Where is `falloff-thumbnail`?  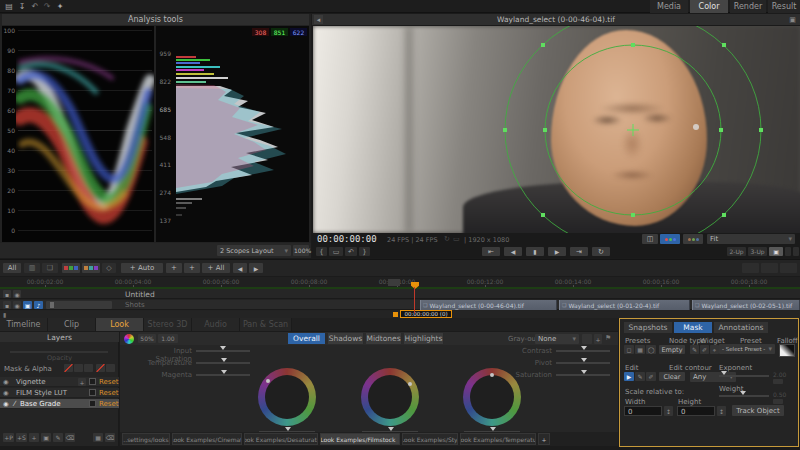 falloff-thumbnail is located at coordinates (787, 350).